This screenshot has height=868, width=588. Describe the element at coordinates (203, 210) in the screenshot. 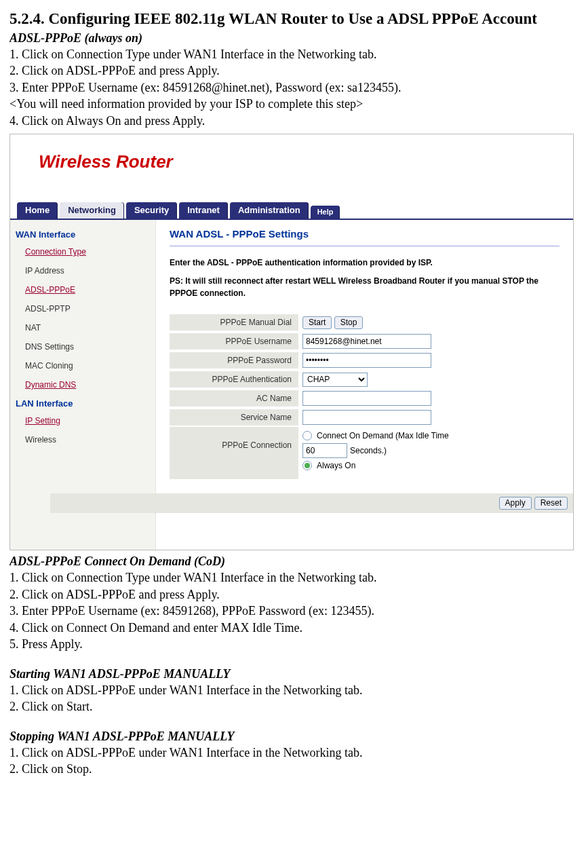

I see `tab-intranet: Intranet` at that location.